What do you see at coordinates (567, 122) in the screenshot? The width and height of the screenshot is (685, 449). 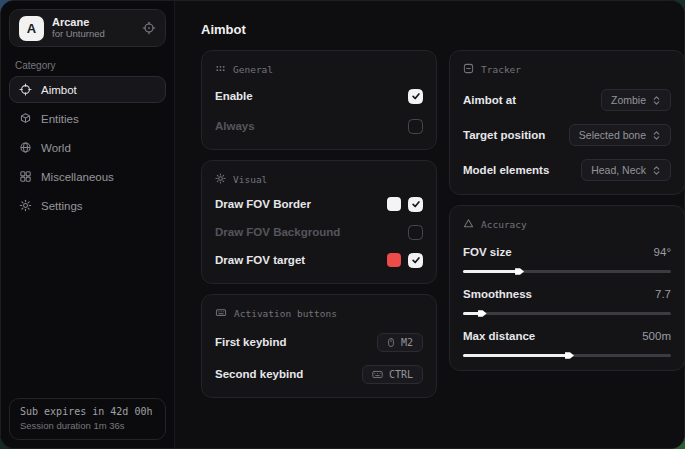 I see `panel-tracker: Tracker Aimbot at Zombie` at bounding box center [567, 122].